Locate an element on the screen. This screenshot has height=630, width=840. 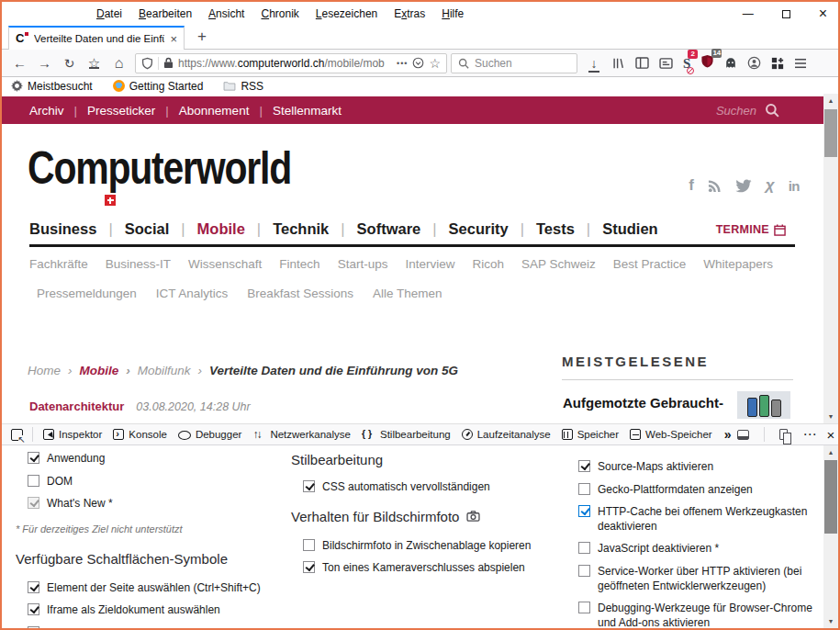
devtools-tab: Konsole is located at coordinates (140, 434).